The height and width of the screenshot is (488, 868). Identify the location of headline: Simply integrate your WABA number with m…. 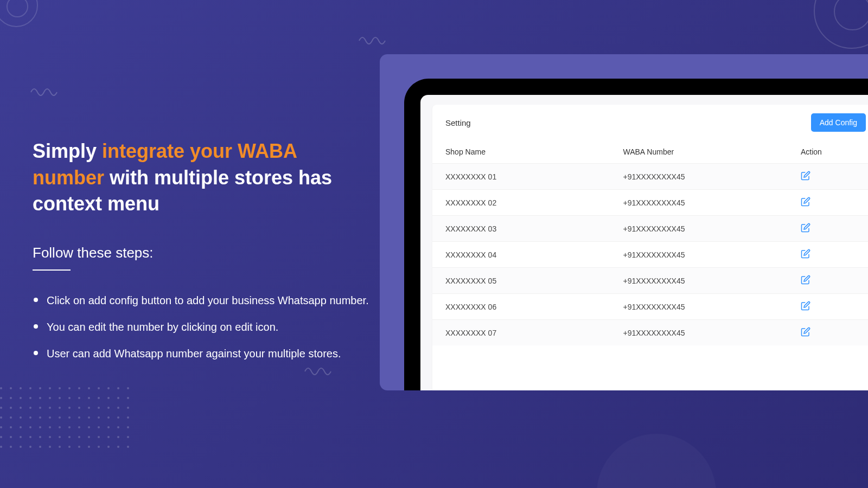
(201, 178).